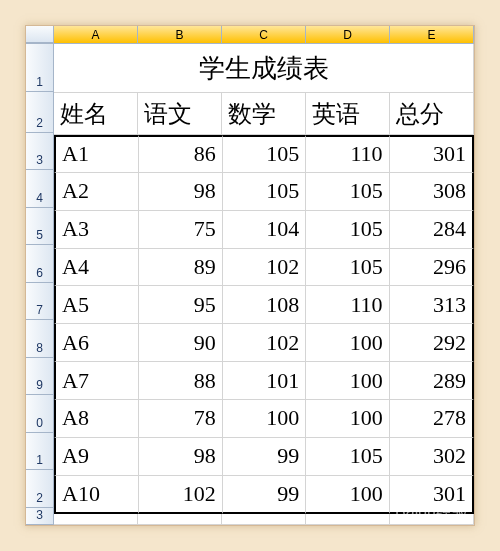 The height and width of the screenshot is (551, 500). What do you see at coordinates (96, 114) in the screenshot?
I see `header-name: 姓名` at bounding box center [96, 114].